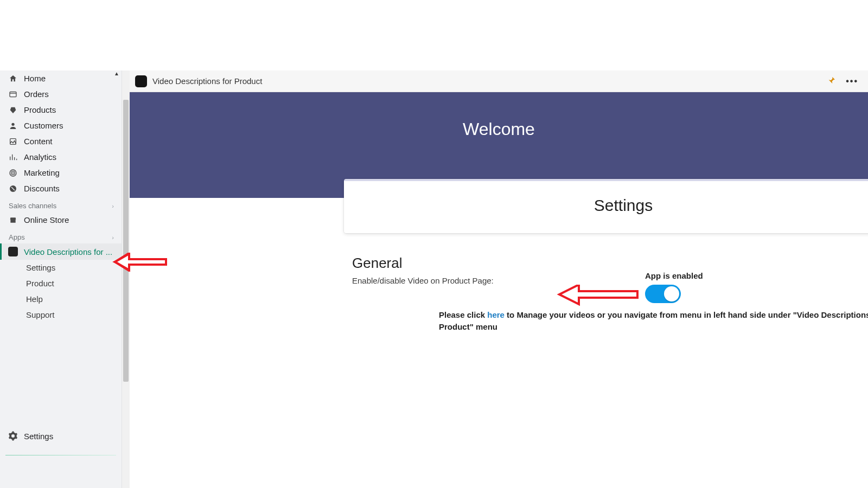  Describe the element at coordinates (599, 264) in the screenshot. I see `general-section-title: General` at that location.